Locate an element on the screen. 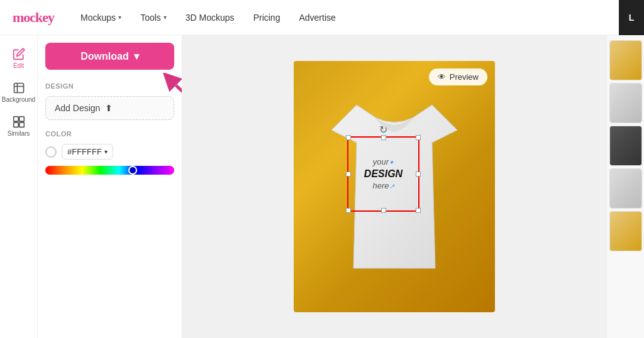 The height and width of the screenshot is (338, 644). nav-3d-label: 3D Mockups is located at coordinates (210, 18).